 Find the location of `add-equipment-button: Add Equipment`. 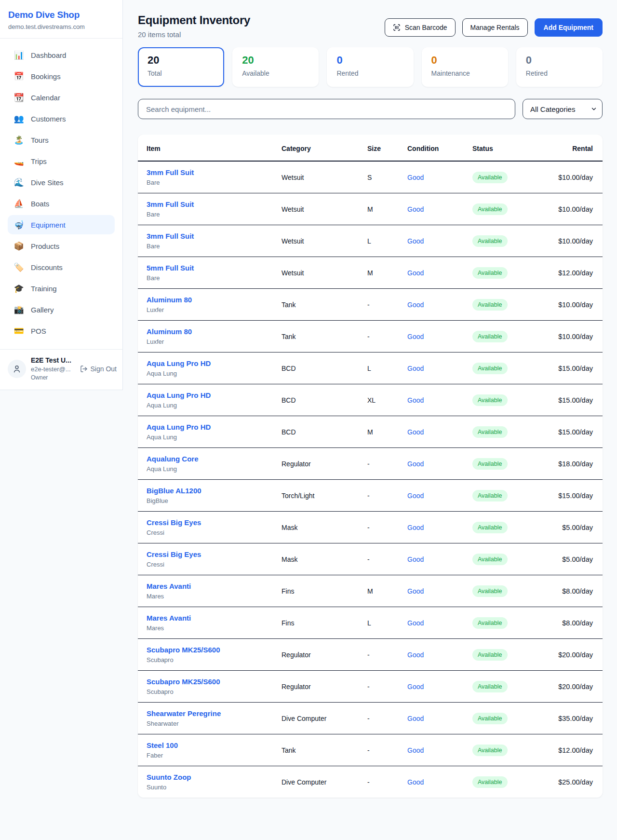

add-equipment-button: Add Equipment is located at coordinates (569, 27).